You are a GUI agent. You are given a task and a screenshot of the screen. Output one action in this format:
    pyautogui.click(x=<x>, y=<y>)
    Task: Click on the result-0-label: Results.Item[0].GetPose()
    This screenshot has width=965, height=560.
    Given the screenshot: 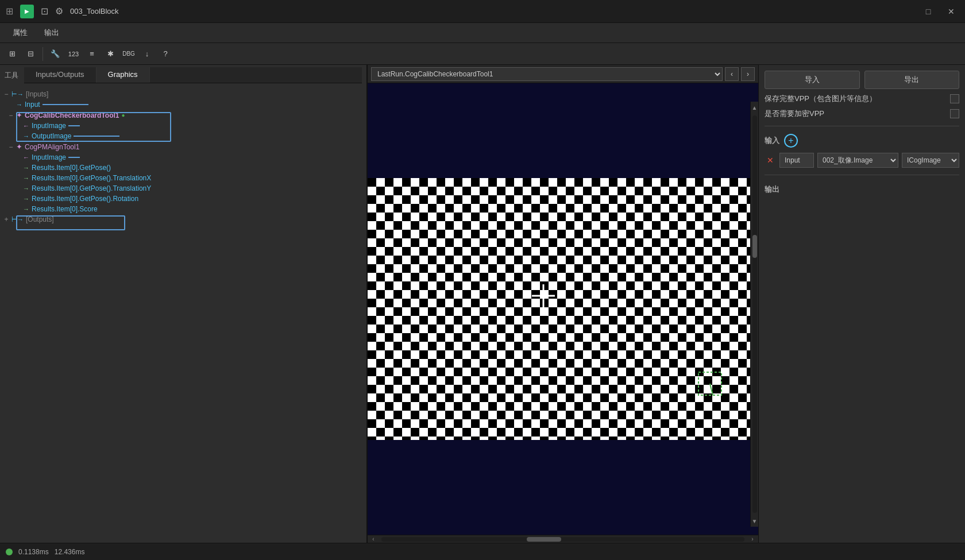 What is the action you would take?
    pyautogui.click(x=71, y=168)
    